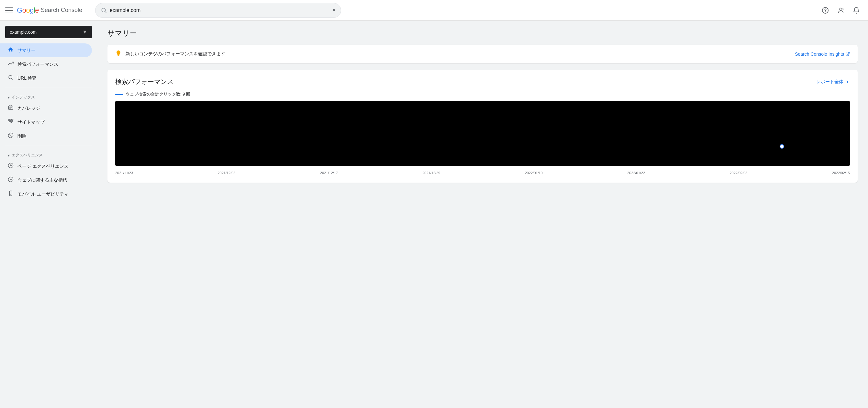 The width and height of the screenshot is (868, 408). What do you see at coordinates (739, 173) in the screenshot?
I see `x-label-6: 2022/02/03` at bounding box center [739, 173].